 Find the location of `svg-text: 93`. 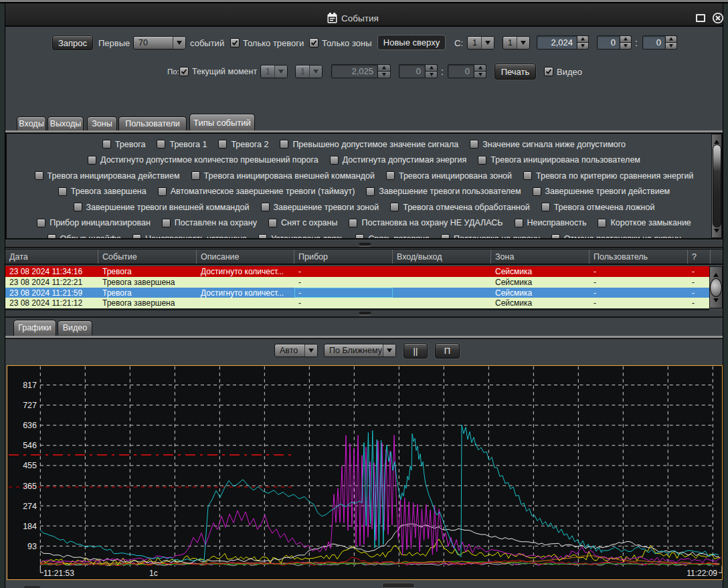

svg-text: 93 is located at coordinates (32, 547).